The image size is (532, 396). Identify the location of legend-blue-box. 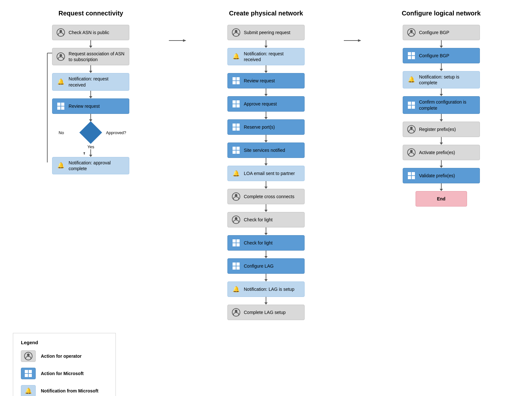
(28, 373).